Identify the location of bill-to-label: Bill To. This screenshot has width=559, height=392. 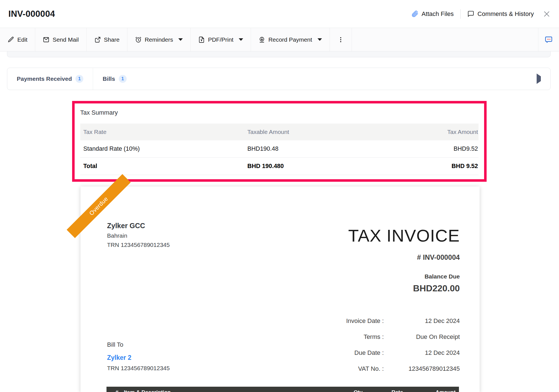
(138, 345).